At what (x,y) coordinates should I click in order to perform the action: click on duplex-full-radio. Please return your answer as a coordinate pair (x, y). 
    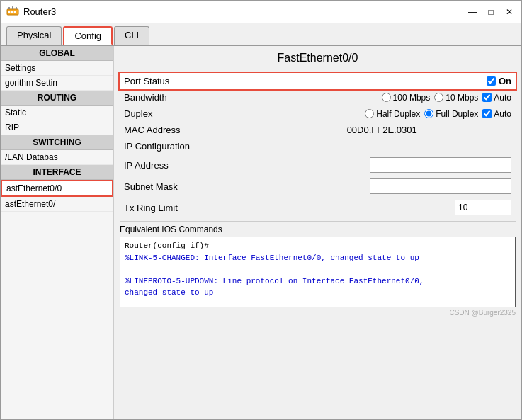
    Looking at the image, I should click on (429, 113).